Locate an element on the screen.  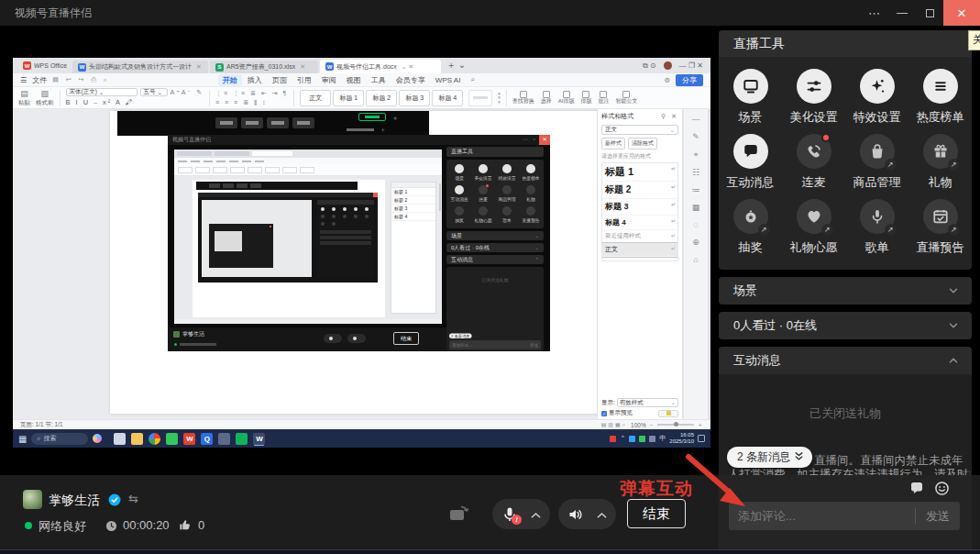
tool-label: 抽奖 is located at coordinates (751, 248).